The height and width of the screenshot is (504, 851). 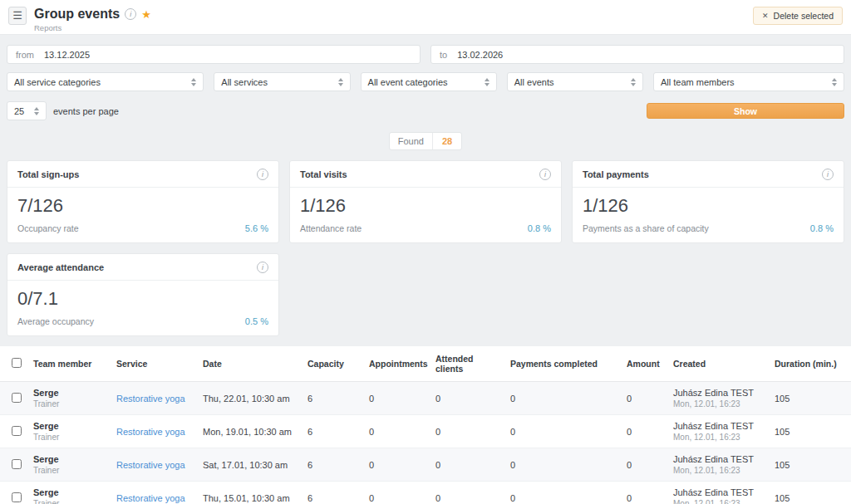 What do you see at coordinates (447, 141) in the screenshot?
I see `found-count: 28` at bounding box center [447, 141].